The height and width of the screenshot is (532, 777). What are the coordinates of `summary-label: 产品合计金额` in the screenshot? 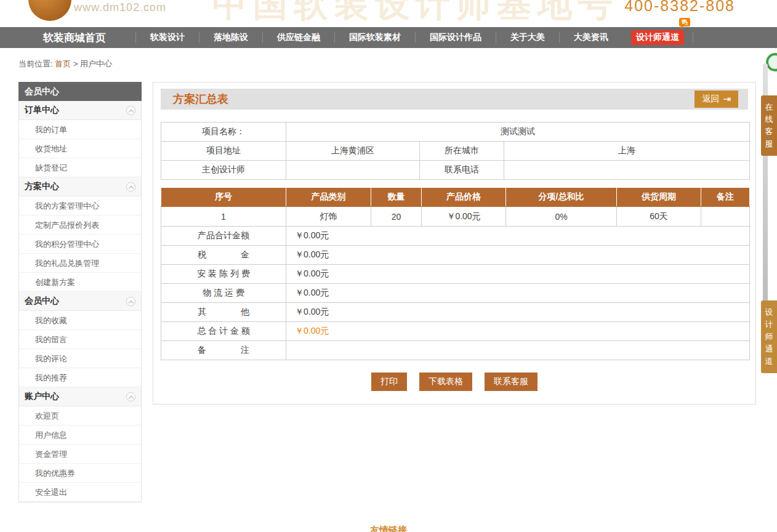 It's located at (224, 236).